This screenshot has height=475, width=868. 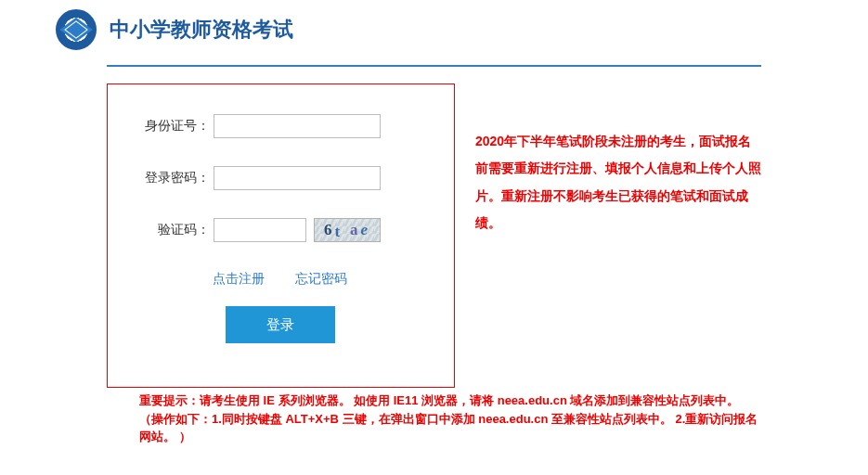 What do you see at coordinates (297, 178) in the screenshot?
I see `password-input` at bounding box center [297, 178].